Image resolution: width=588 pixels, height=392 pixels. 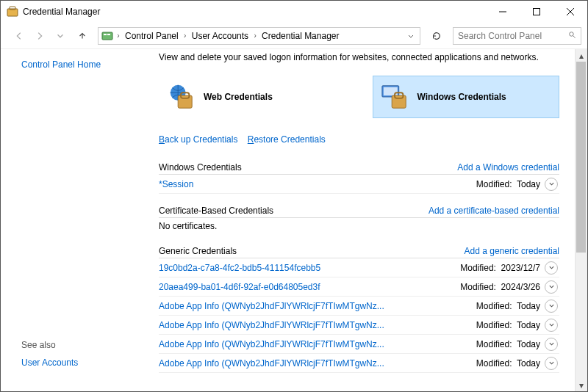 What do you see at coordinates (181, 97) in the screenshot?
I see `globe-safe-icon` at bounding box center [181, 97].